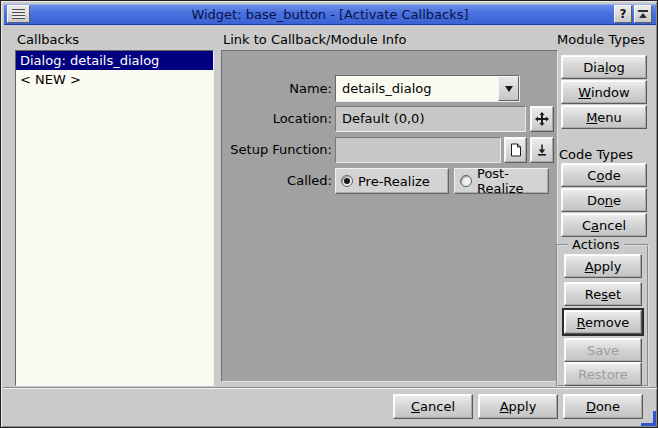 The image size is (658, 428). What do you see at coordinates (624, 14) in the screenshot?
I see `help-icon: ?` at bounding box center [624, 14].